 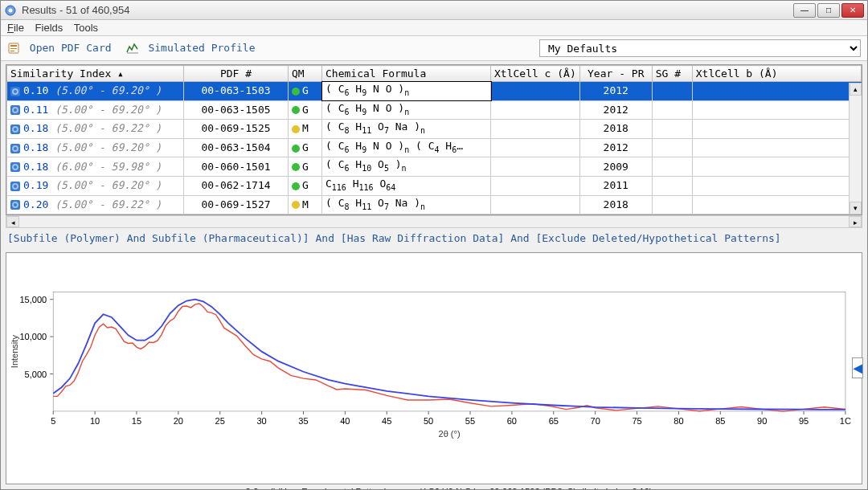 I want to click on window-title: Results - 51 of 460,954, so click(x=407, y=10).